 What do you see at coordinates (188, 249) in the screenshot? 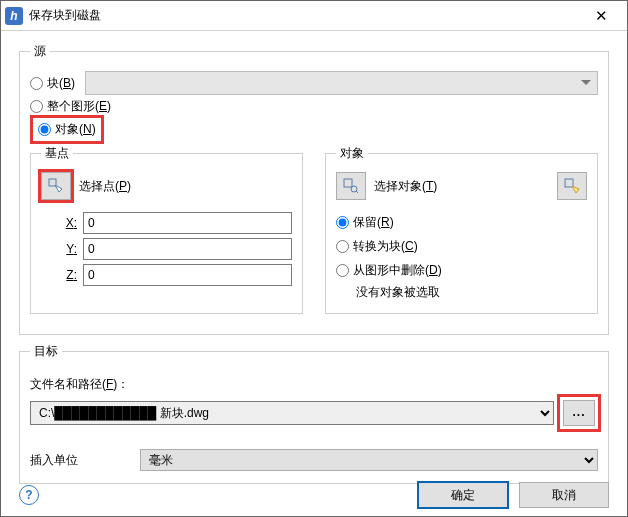
I see `coord-y-input` at bounding box center [188, 249].